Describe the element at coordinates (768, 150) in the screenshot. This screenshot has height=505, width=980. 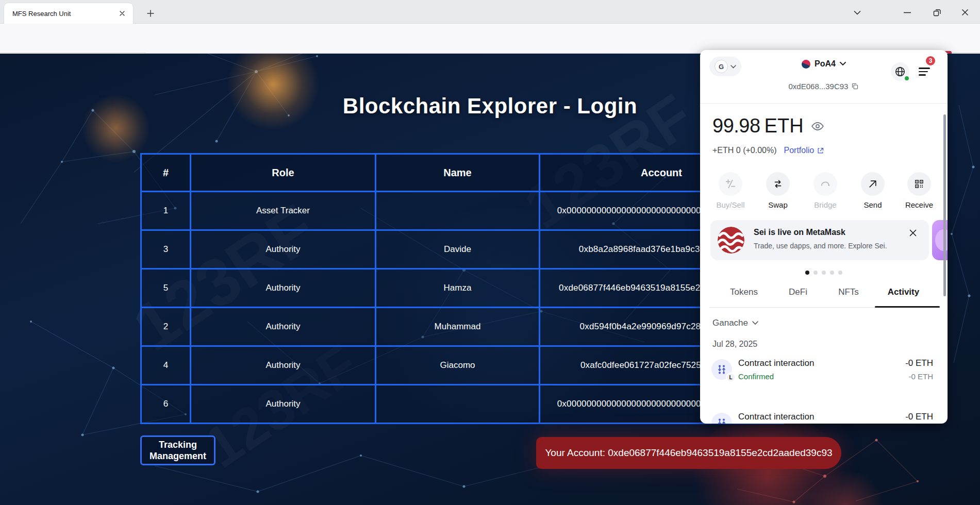
I see `balance-change-row: +ETH 0 (+0.00%) Portfolio` at that location.